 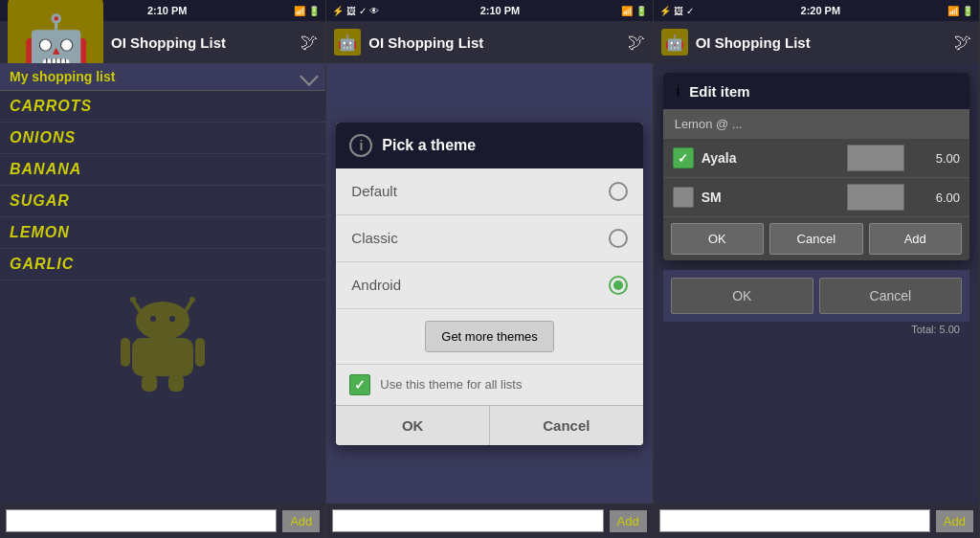 What do you see at coordinates (720, 92) in the screenshot?
I see `edit-dialog-title-text: Edit item` at bounding box center [720, 92].